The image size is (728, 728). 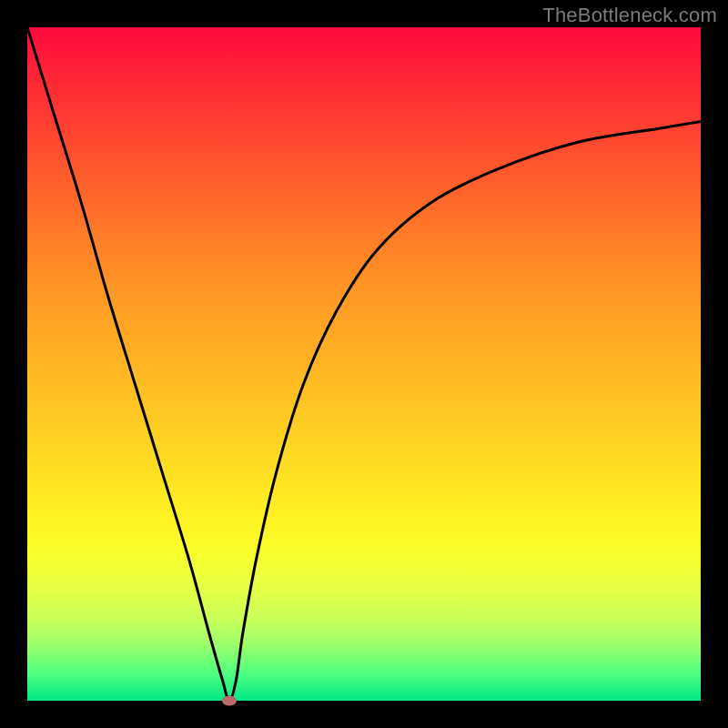 I want to click on optimum-marker, so click(x=229, y=701).